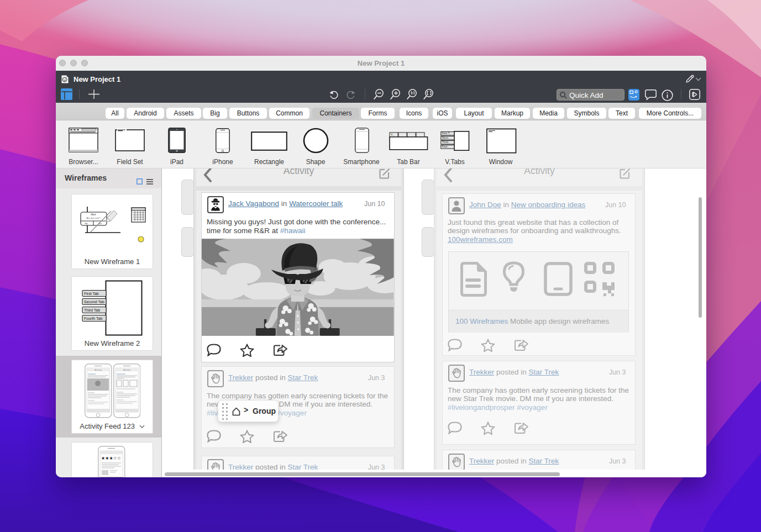 This screenshot has width=761, height=532. I want to click on svg-text: First T.., so click(447, 133).